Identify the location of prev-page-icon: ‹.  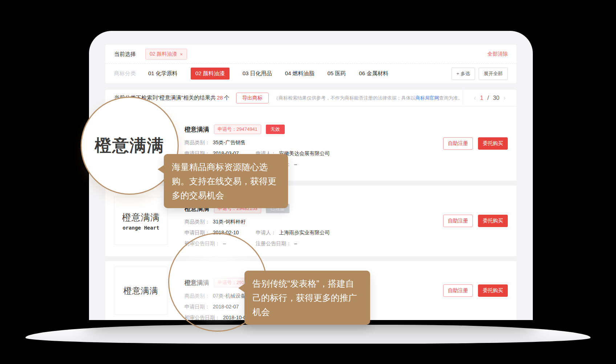
(475, 98).